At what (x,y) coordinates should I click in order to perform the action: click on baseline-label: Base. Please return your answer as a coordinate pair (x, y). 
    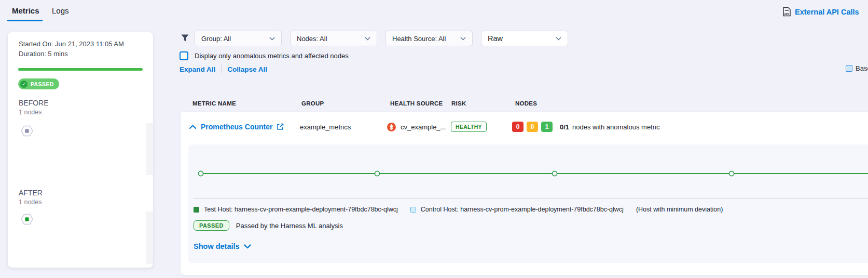
    Looking at the image, I should click on (862, 69).